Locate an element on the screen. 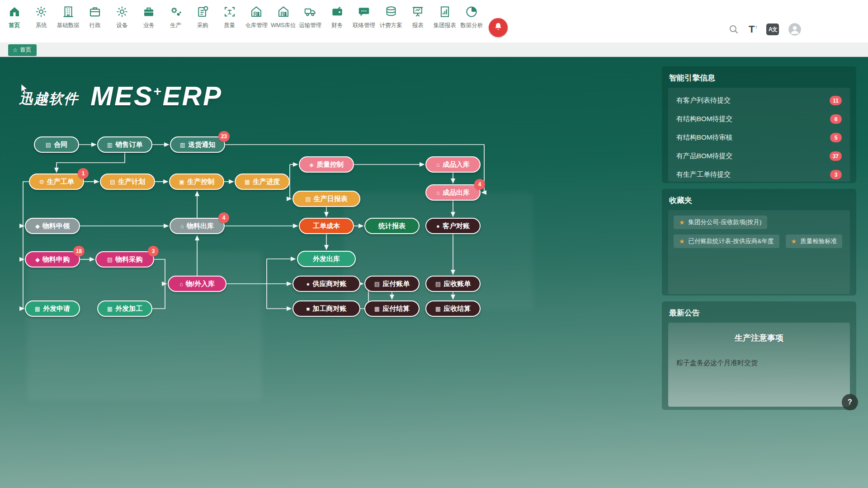  favorite-item: ★质量检验标准 is located at coordinates (814, 241).